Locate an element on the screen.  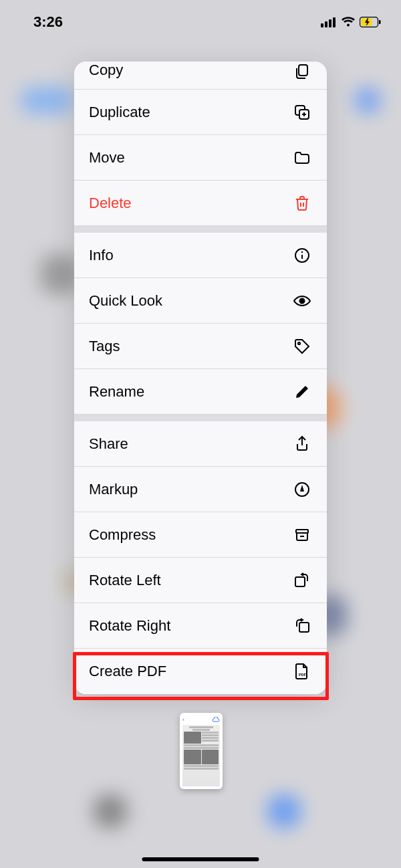
pdf-icon: PDF is located at coordinates (302, 671).